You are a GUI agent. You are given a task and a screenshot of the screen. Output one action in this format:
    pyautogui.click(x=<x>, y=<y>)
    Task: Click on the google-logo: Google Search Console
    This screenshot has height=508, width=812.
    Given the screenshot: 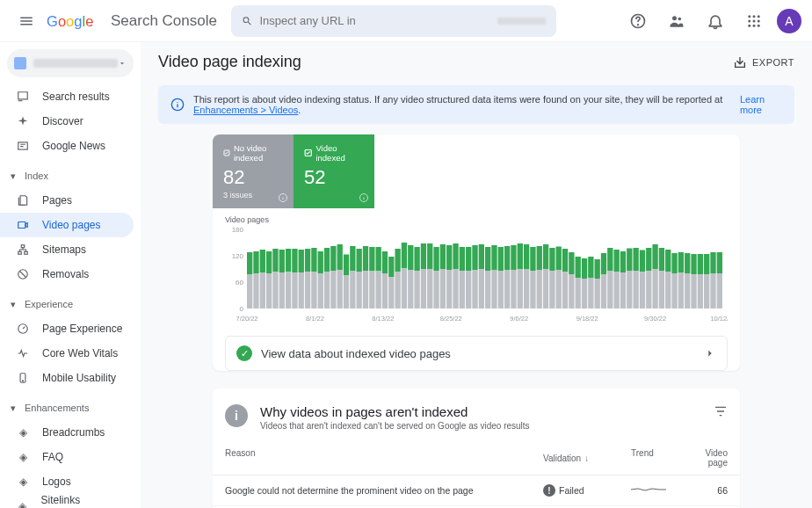 What is the action you would take?
    pyautogui.click(x=132, y=21)
    